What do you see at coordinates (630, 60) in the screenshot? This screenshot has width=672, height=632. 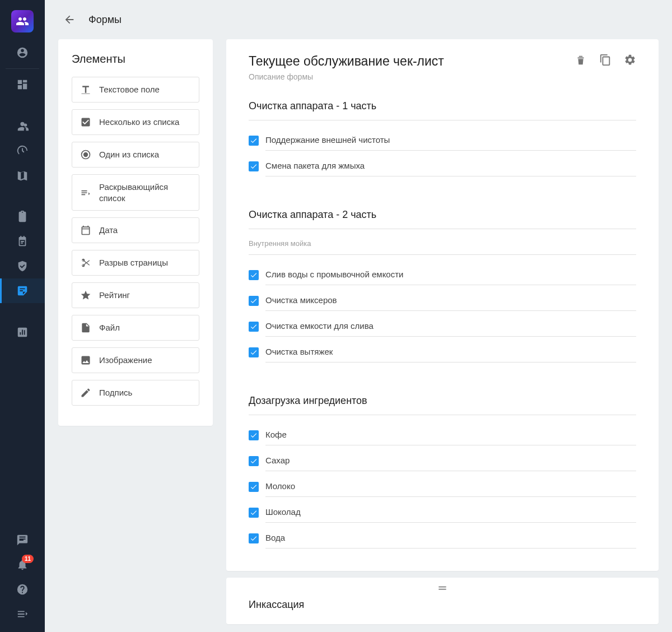 I see `settings-button` at bounding box center [630, 60].